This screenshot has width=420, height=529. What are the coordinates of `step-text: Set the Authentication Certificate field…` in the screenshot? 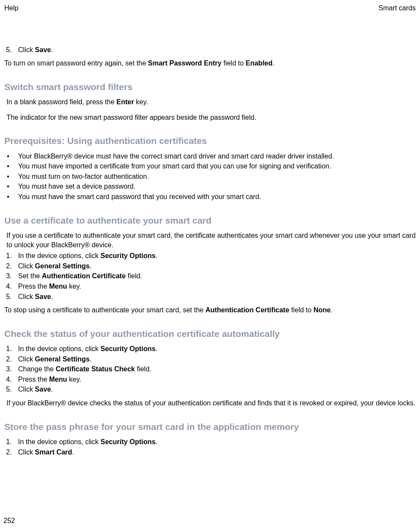 It's located at (217, 276).